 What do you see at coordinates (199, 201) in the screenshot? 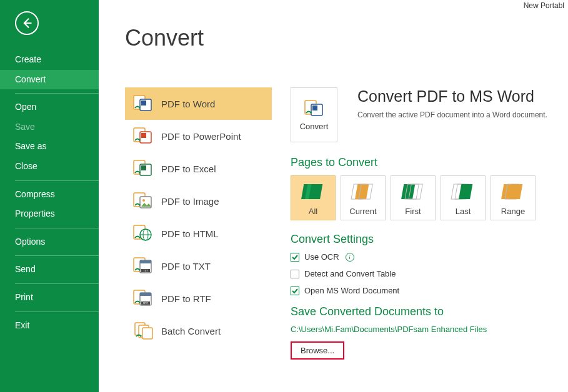
I see `convert-item-image: PDF to Image` at bounding box center [199, 201].